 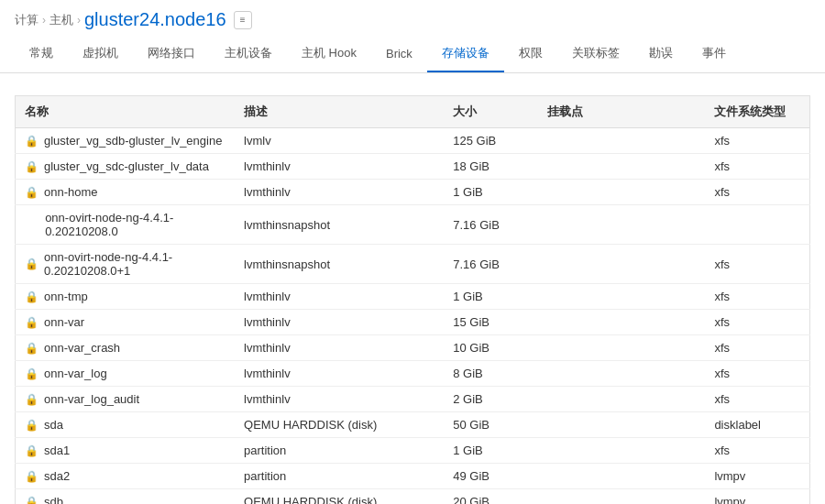 I want to click on cell-size: 125 GiB, so click(x=491, y=141).